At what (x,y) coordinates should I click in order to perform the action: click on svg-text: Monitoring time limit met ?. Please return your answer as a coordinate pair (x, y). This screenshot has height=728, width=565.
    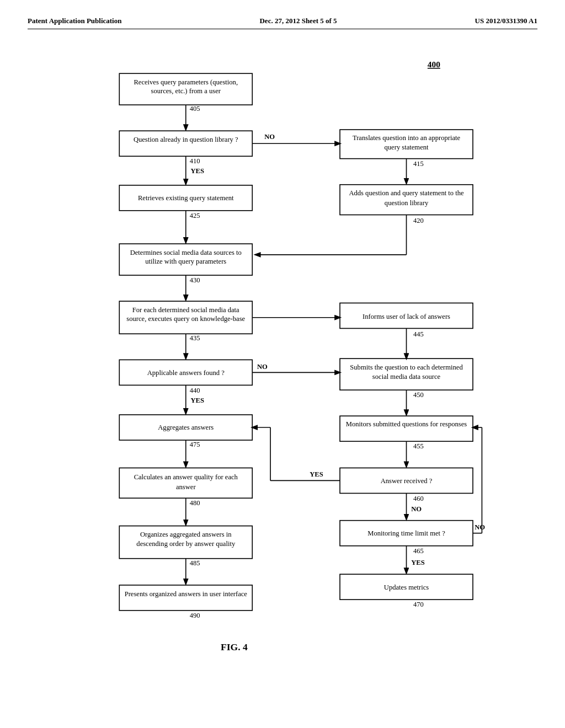
    Looking at the image, I should click on (406, 533).